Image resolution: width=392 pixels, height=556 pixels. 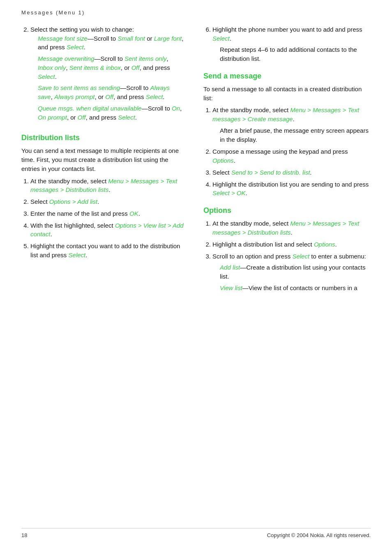 I want to click on list-item: Compose a message using the keypad and p…, so click(x=292, y=156).